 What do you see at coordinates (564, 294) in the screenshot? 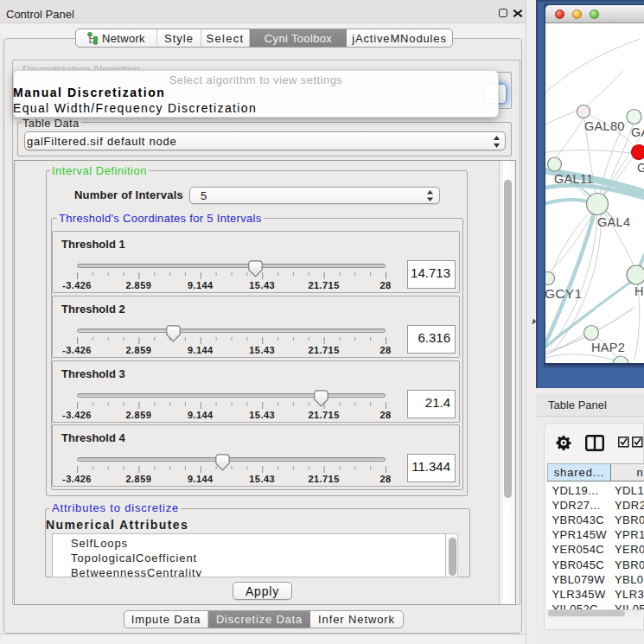
I see `svg-text: GCY1` at bounding box center [564, 294].